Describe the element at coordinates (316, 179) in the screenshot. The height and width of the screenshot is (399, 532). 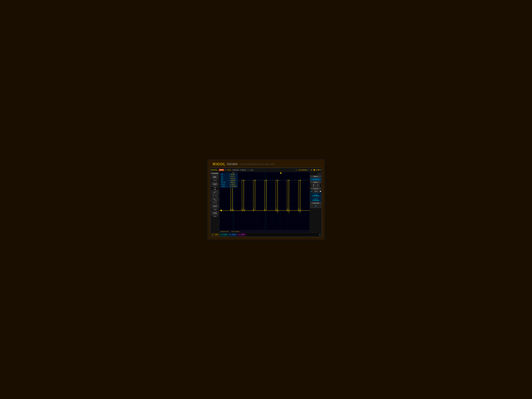
I see `manual-button: ◄ Manual` at that location.